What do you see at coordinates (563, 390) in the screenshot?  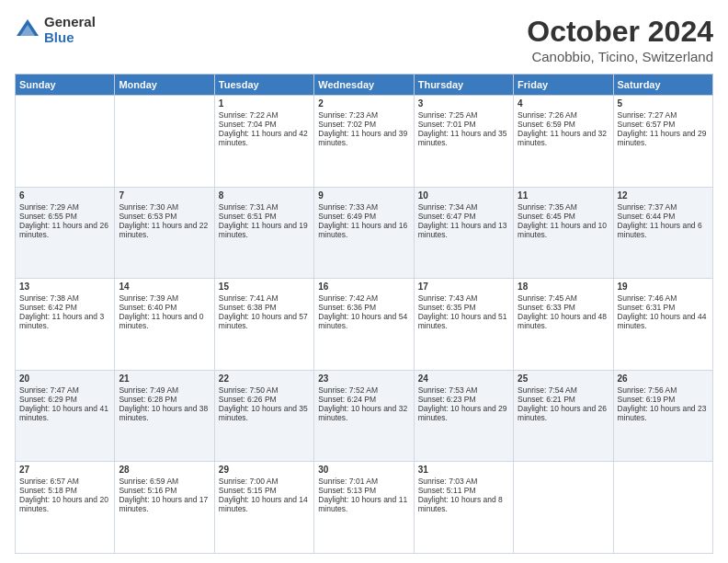 I see `sunrise-text: Sunrise: 7:54 AM` at bounding box center [563, 390].